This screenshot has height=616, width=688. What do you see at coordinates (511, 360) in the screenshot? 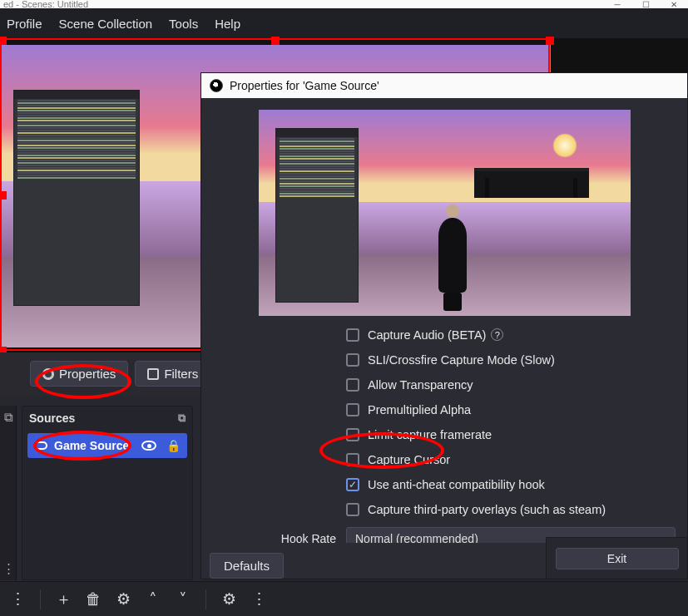
I see `checkbox-row-sli-crossfire: SLI/Crossfire Capture Mode (Slow)` at bounding box center [511, 360].